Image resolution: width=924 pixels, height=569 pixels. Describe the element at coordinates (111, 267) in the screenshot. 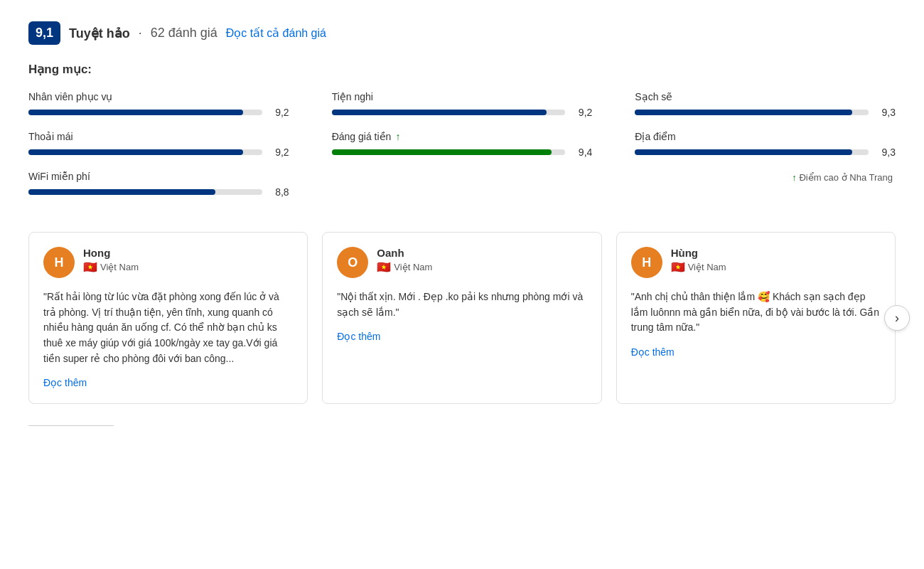

I see `reviewer-country-hong: 🇻🇳 Việt Nam` at that location.